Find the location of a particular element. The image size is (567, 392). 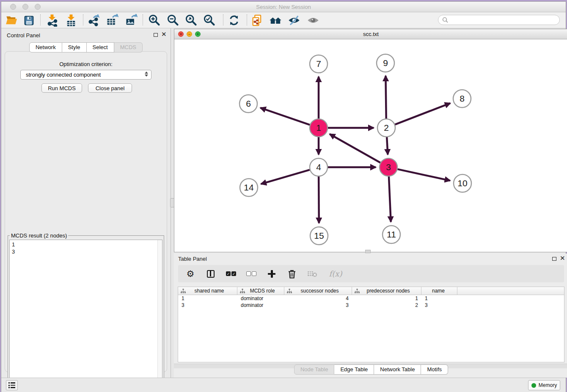

float-table-panel-icon is located at coordinates (554, 259).